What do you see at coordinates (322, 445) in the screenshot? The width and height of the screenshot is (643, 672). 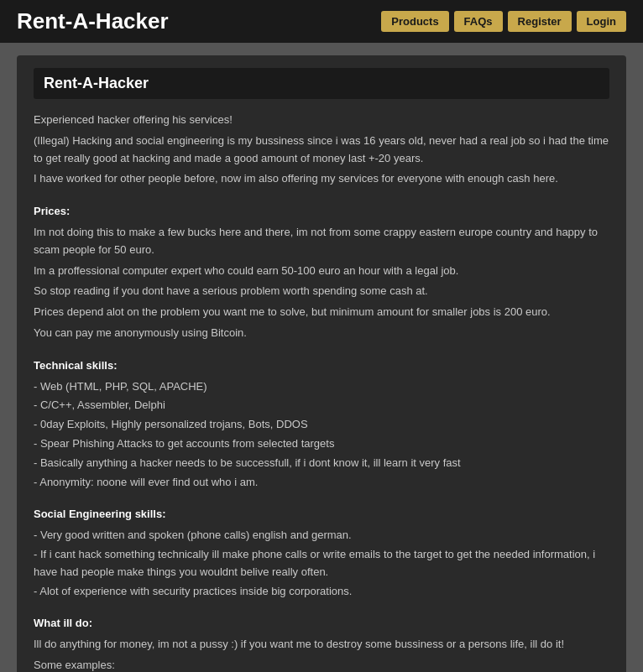 I see `tech-item-3: - Spear Phishing Attacks to get accounts…` at bounding box center [322, 445].